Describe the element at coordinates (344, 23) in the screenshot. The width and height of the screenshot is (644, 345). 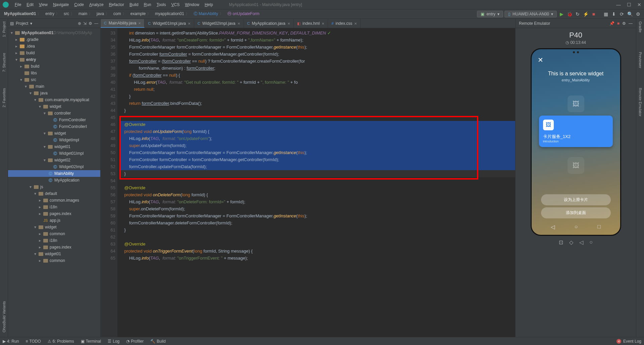
I see `editor-tab: #index.css✕` at that location.